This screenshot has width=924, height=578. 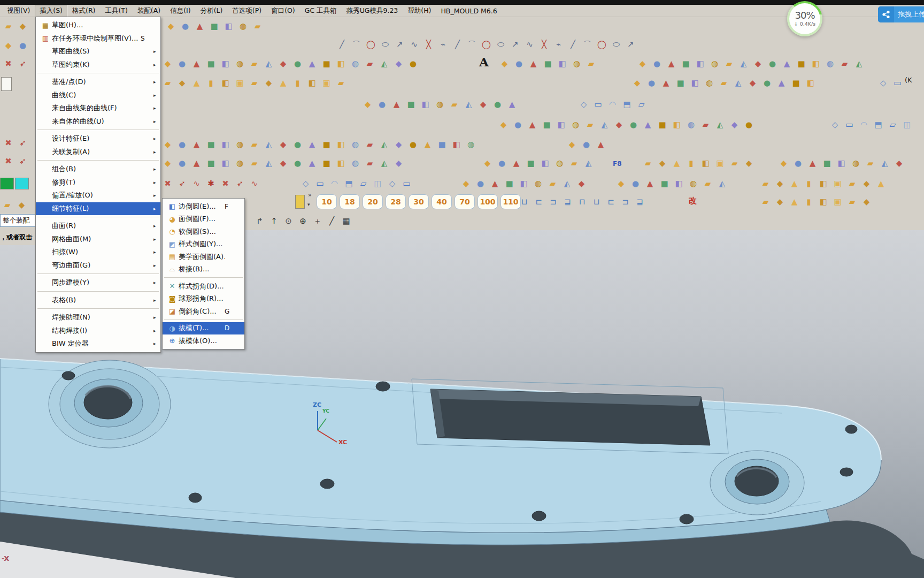 What do you see at coordinates (180, 11) in the screenshot?
I see `menubar-item: 信息(I)` at bounding box center [180, 11].